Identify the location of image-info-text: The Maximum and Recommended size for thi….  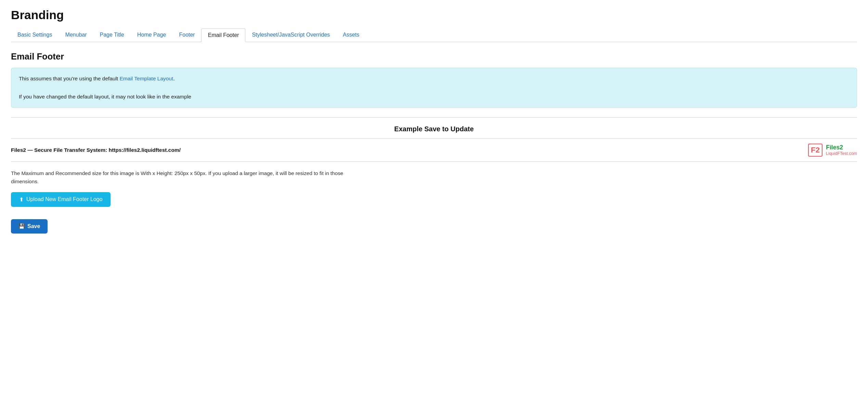
(189, 178).